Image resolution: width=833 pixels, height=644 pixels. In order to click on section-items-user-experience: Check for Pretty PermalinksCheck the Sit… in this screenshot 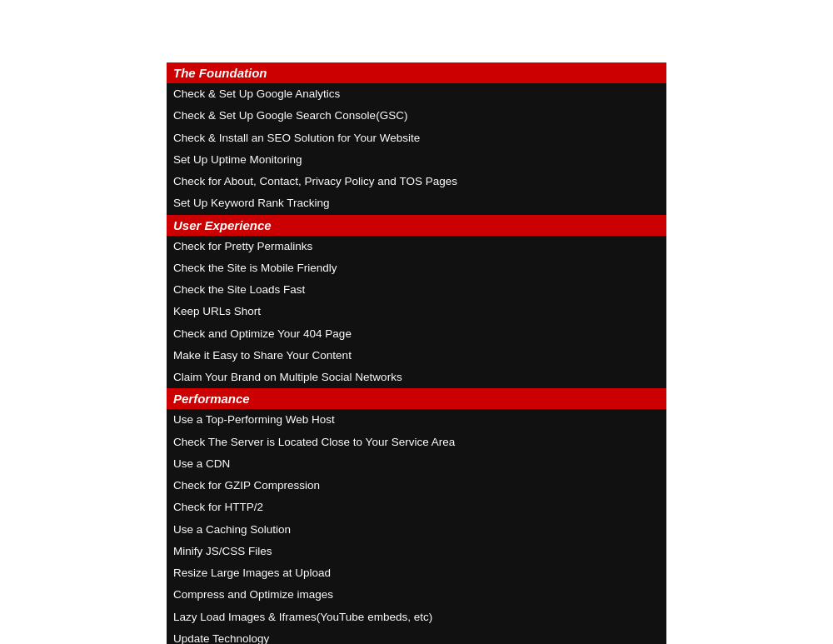, I will do `click(416, 312)`.